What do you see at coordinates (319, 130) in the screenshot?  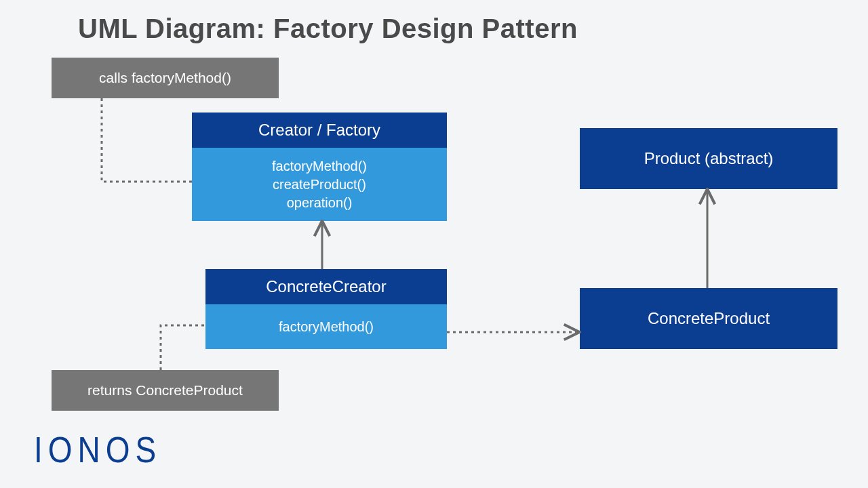 I see `class-creator-header: Creator / Factory` at bounding box center [319, 130].